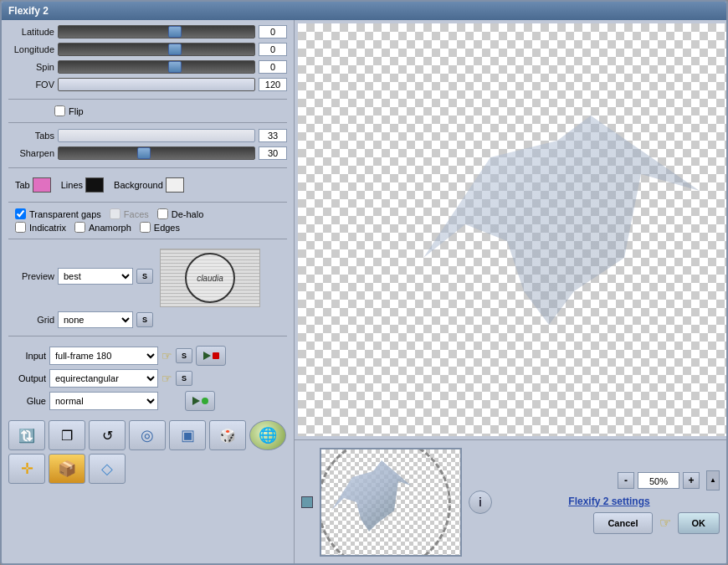 This screenshot has width=728, height=565. What do you see at coordinates (609, 501) in the screenshot?
I see `settings-link: Flexify 2 settings` at bounding box center [609, 501].